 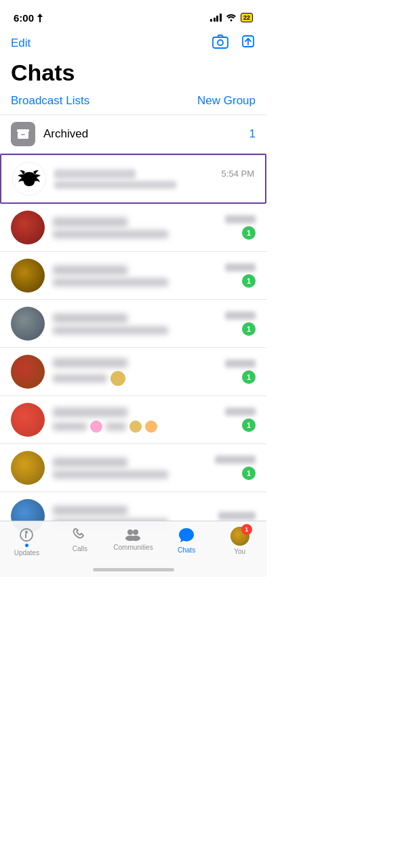 What do you see at coordinates (40, 18) in the screenshot?
I see `location-icon` at bounding box center [40, 18].